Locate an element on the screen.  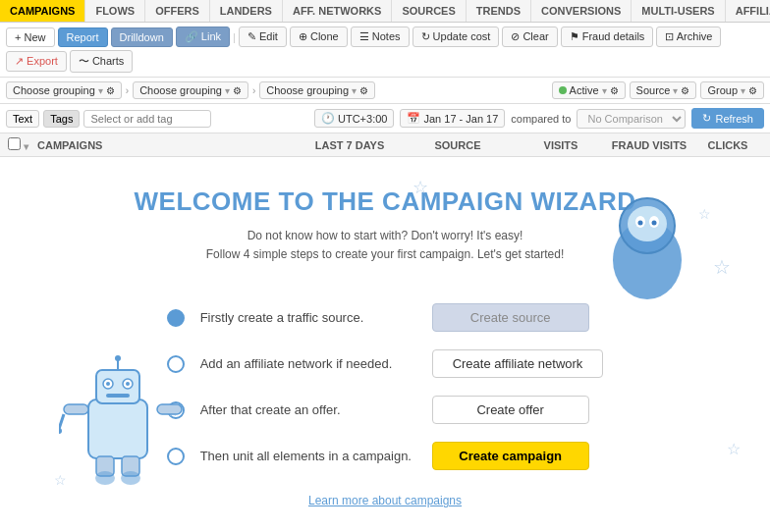
chevron-down-source: ▾ is located at coordinates (676, 90).